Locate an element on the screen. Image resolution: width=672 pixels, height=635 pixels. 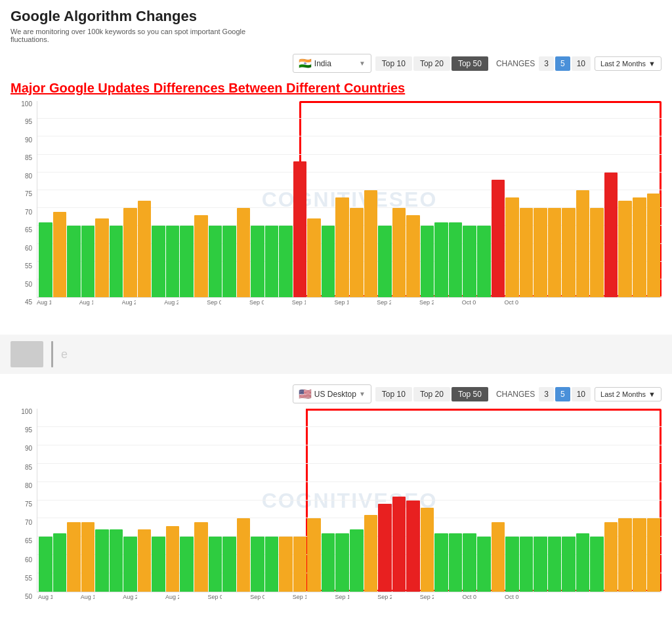
tab-top20-1: Top 20 is located at coordinates (432, 64).